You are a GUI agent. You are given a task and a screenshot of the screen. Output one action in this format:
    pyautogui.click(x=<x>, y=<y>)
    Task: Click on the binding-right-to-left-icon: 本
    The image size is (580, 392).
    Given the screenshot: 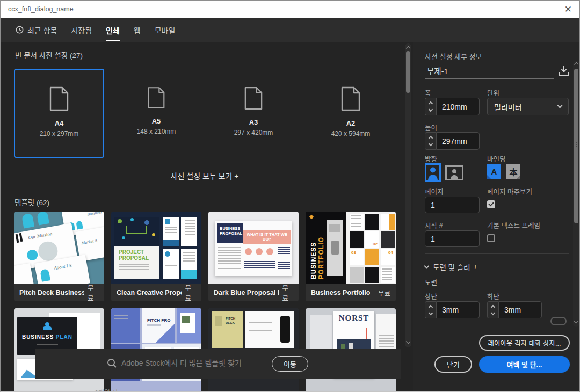 What is the action you would take?
    pyautogui.click(x=513, y=172)
    